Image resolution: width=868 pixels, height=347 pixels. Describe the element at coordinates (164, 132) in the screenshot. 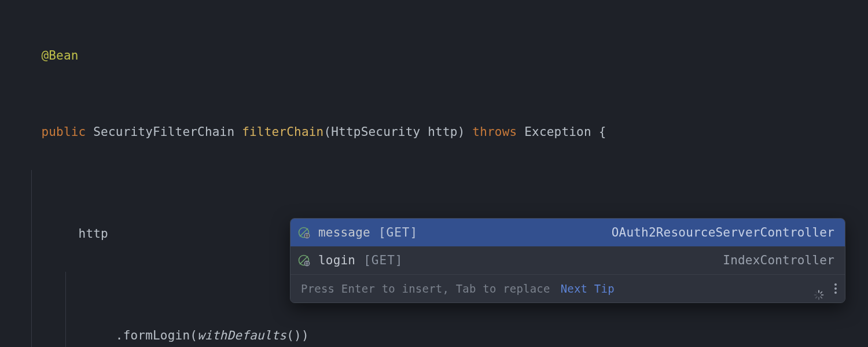

I see `type: SecurityFilterChain` at that location.